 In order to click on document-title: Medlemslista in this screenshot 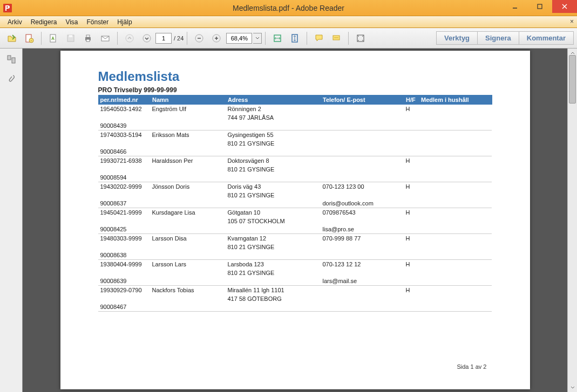, I will do `click(295, 77)`.